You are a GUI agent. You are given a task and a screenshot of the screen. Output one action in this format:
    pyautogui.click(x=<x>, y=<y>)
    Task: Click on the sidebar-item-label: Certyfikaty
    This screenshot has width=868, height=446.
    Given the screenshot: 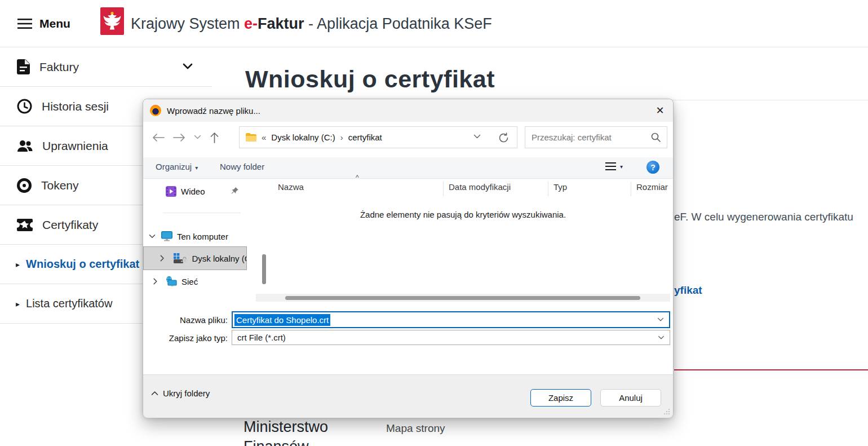 What is the action you would take?
    pyautogui.click(x=70, y=225)
    